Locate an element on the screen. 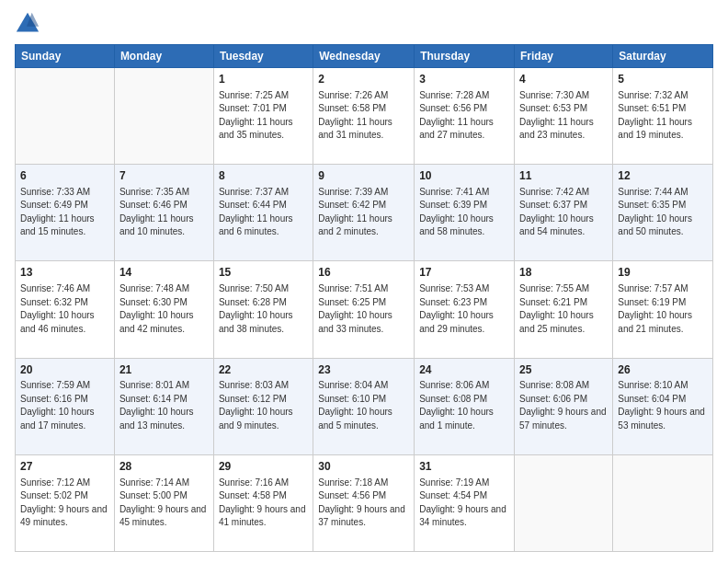  day-cell: 9Sunrise: 7:39 AMSunset: 6:42 PMDaylight… is located at coordinates (364, 213).